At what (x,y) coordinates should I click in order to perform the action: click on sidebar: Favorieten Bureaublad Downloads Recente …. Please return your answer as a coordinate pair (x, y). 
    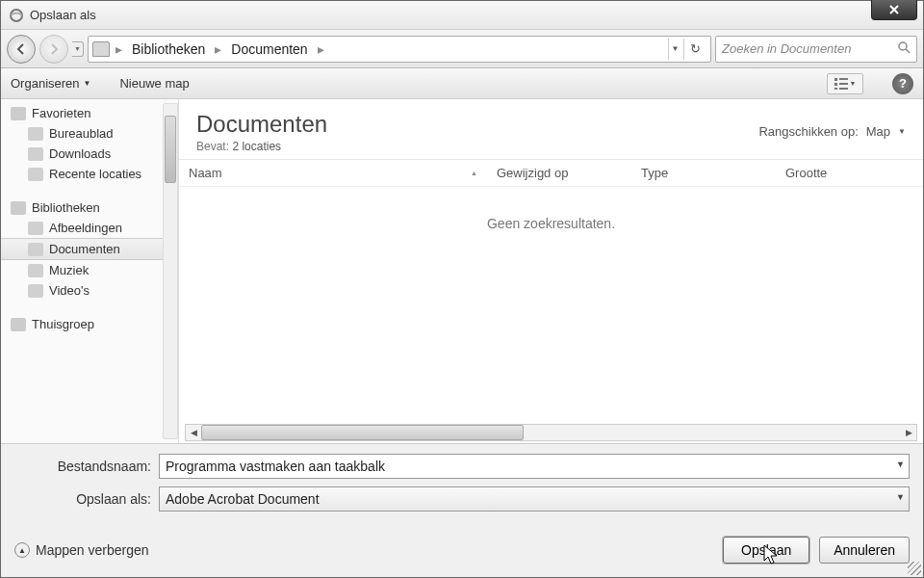
    Looking at the image, I should click on (90, 272).